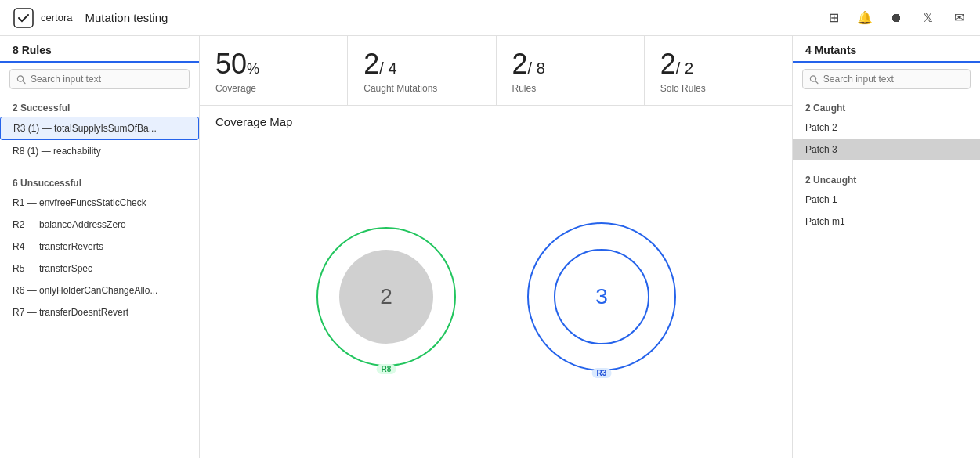 The width and height of the screenshot is (980, 458). Describe the element at coordinates (887, 200) in the screenshot. I see `right-item-patch1: Patch 1` at that location.